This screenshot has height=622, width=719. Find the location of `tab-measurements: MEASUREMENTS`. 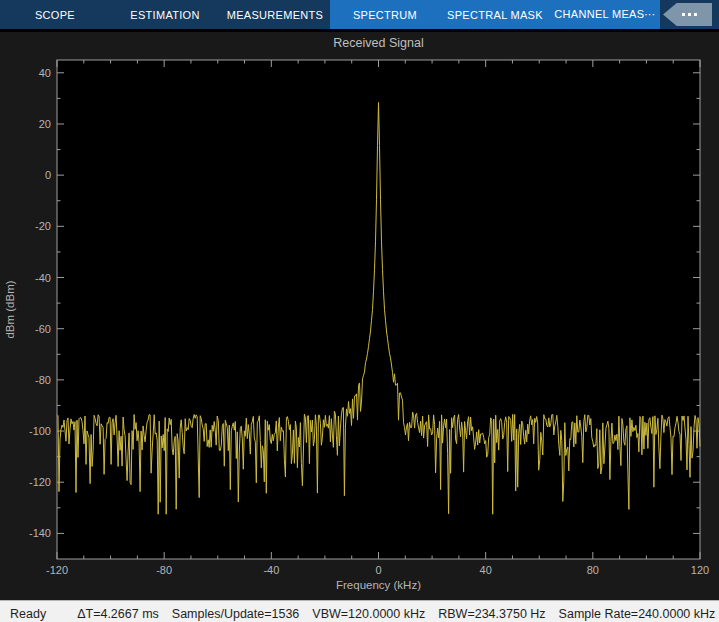

tab-measurements: MEASUREMENTS is located at coordinates (275, 14).